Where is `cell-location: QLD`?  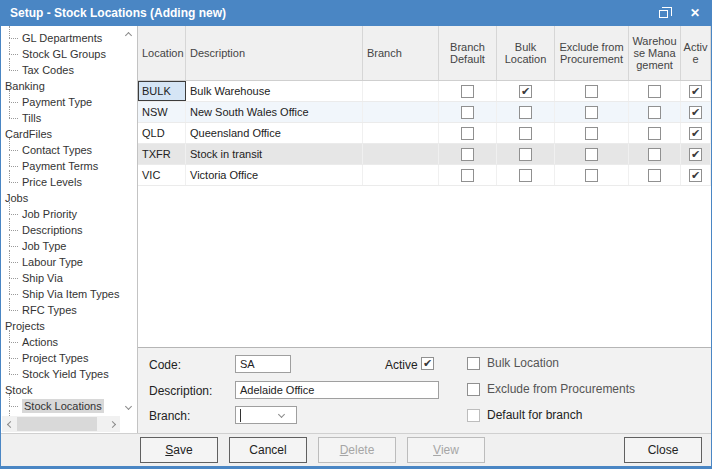
cell-location: QLD is located at coordinates (162, 133).